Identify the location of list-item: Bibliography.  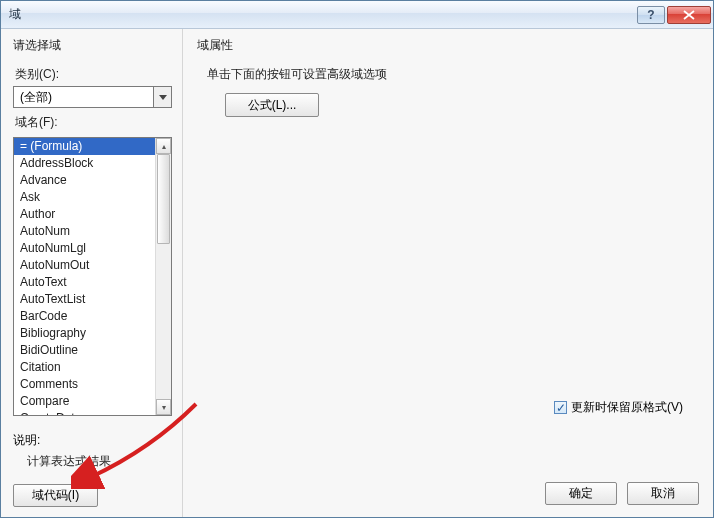
(84, 334).